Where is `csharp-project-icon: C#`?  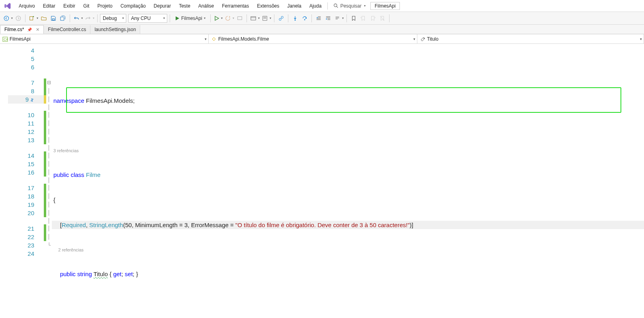
csharp-project-icon: C# is located at coordinates (5, 39).